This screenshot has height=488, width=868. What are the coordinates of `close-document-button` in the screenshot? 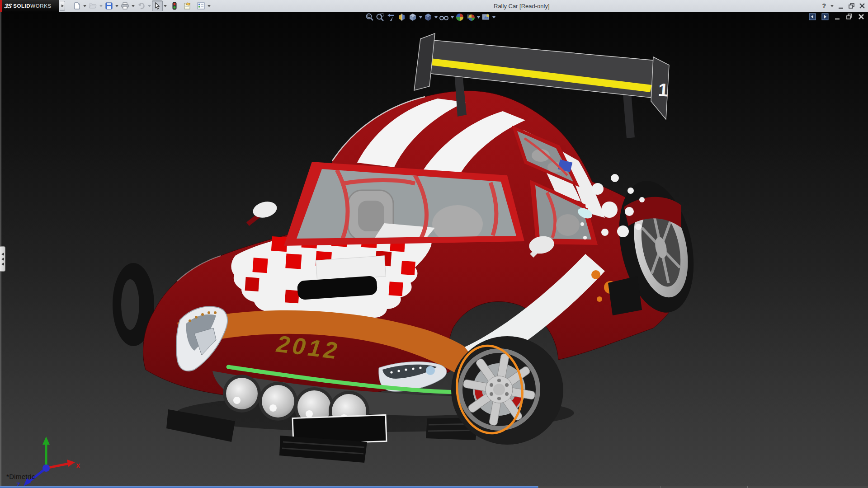 It's located at (861, 17).